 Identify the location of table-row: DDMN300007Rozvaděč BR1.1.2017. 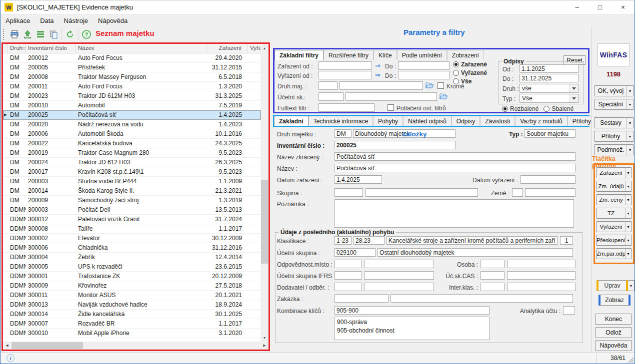
(132, 324).